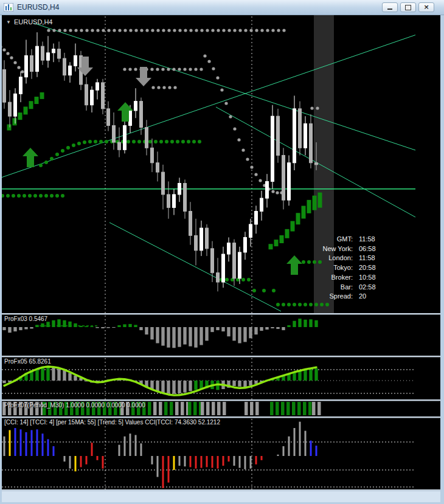 The height and width of the screenshot is (504, 444). What do you see at coordinates (162, 409) in the screenshot?
I see `profx07-pane` at bounding box center [162, 409].